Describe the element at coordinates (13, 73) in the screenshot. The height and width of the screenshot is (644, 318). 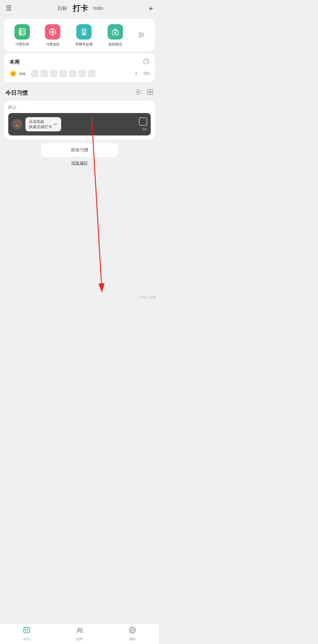
I see `weekly-emoji: 🌞` at that location.